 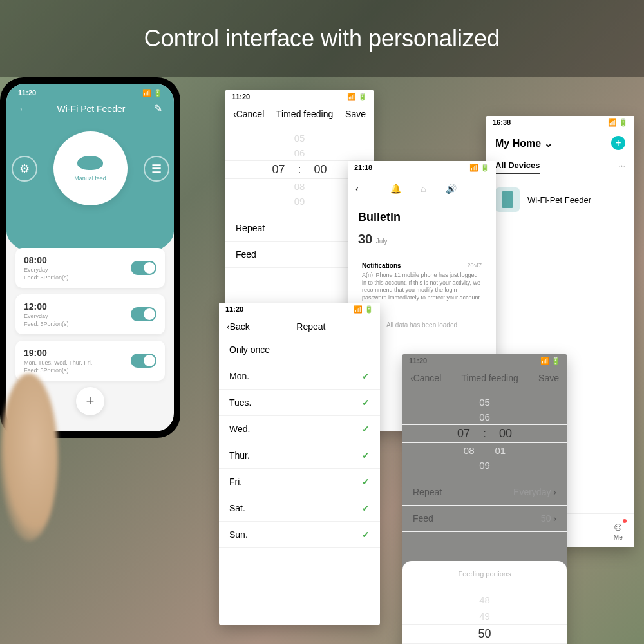 What do you see at coordinates (484, 465) in the screenshot?
I see `wheel-row: 09` at bounding box center [484, 465].